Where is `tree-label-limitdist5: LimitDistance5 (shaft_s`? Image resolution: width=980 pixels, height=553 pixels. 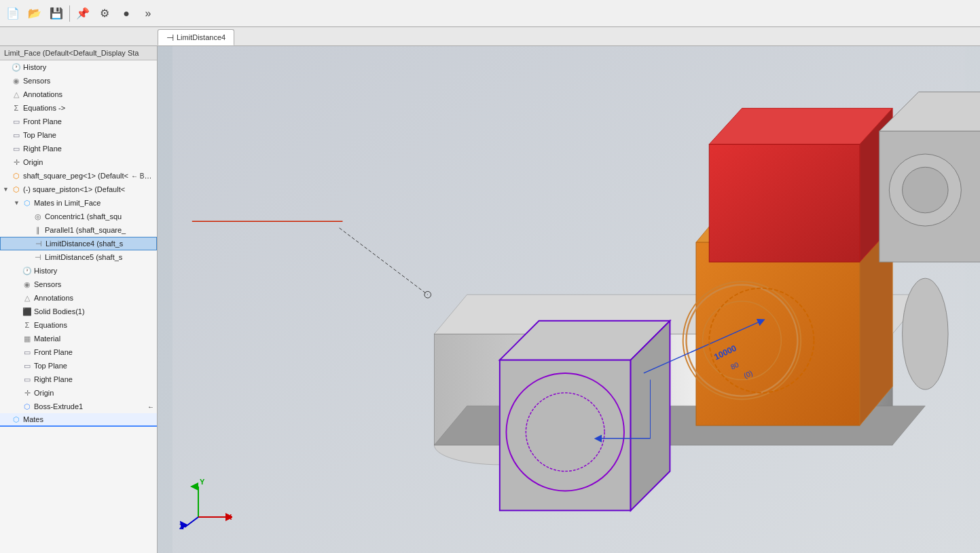 tree-label-limitdist5: LimitDistance5 (shaft_s is located at coordinates (99, 257).